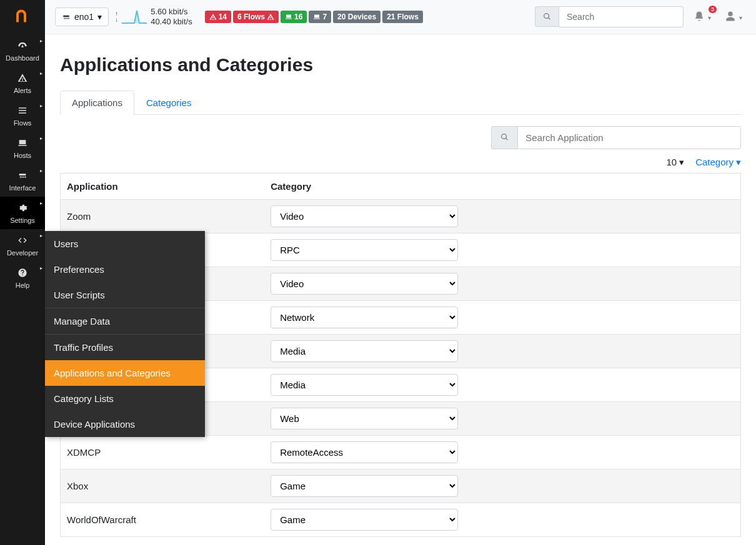  What do you see at coordinates (66, 17) in the screenshot?
I see `network-icon` at bounding box center [66, 17].